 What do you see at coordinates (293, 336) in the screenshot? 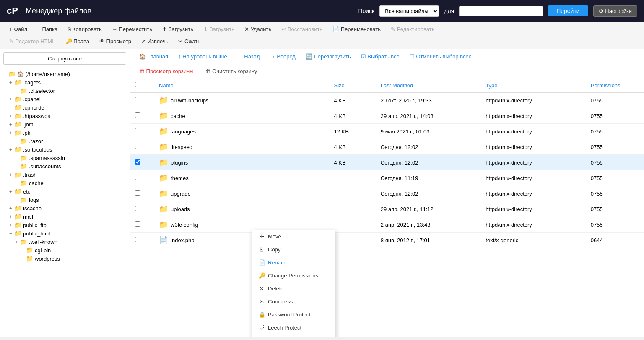
I see `context-menu-item-manage-indices: 🔧Manage Indices` at bounding box center [293, 336].